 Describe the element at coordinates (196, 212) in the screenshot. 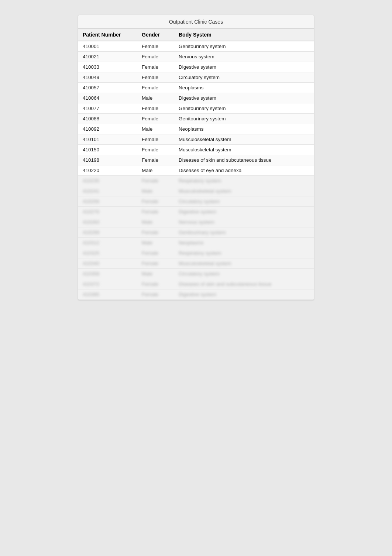

I see `table-row: 410270FemaleDigestive system` at that location.